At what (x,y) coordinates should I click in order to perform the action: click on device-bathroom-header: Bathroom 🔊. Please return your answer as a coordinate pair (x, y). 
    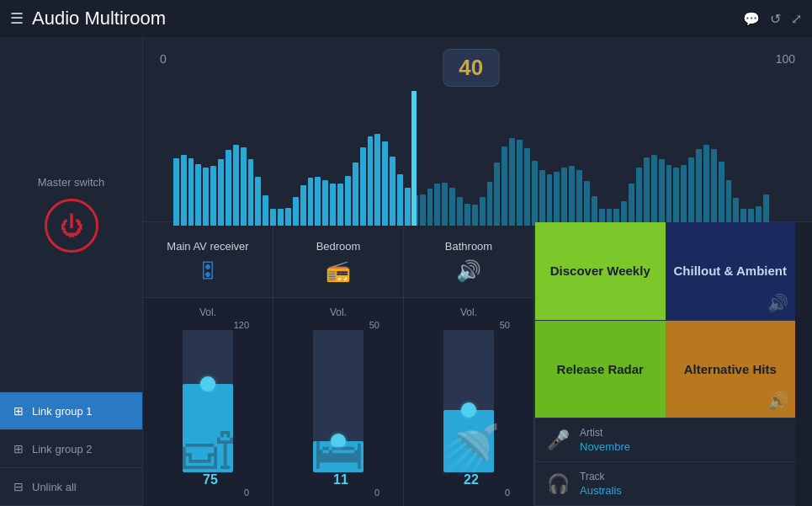
    Looking at the image, I should click on (469, 260).